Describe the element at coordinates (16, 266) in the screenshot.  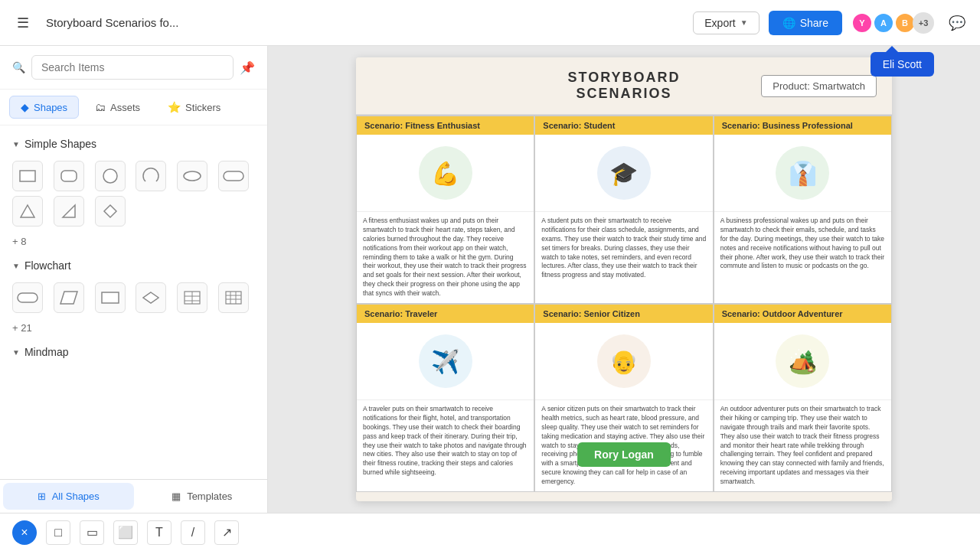
I see `chevron-down-icon-2: ▼` at that location.